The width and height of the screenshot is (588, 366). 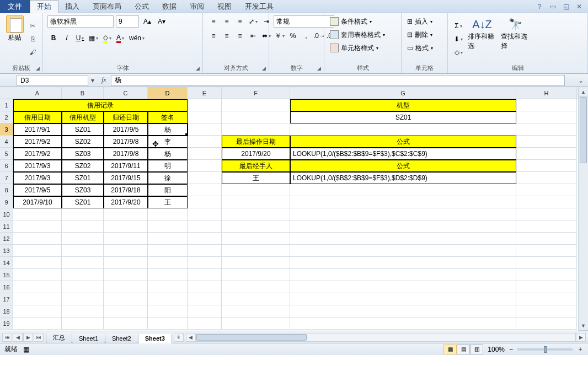 What do you see at coordinates (213, 36) in the screenshot?
I see `align-left-icon: ≡` at bounding box center [213, 36].